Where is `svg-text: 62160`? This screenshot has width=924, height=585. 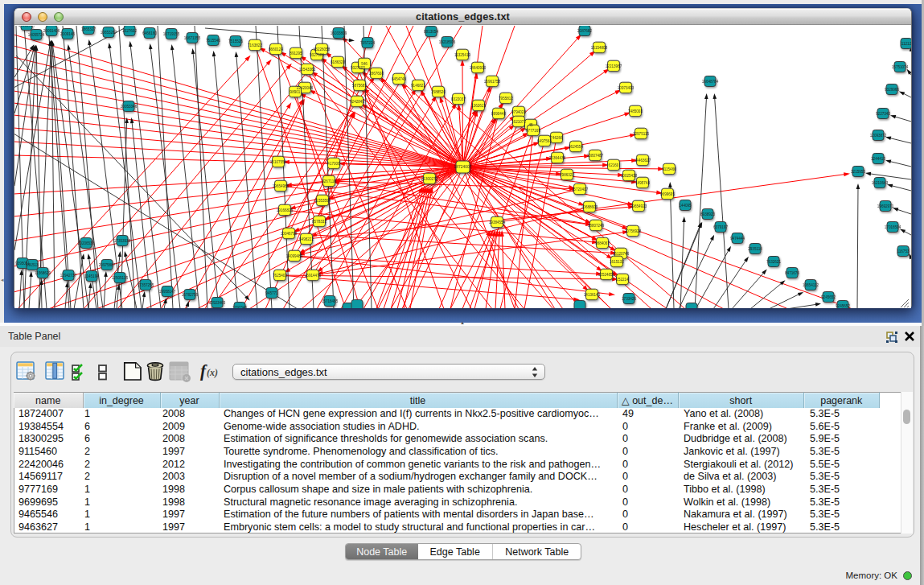 svg-text: 62160 is located at coordinates (614, 166).